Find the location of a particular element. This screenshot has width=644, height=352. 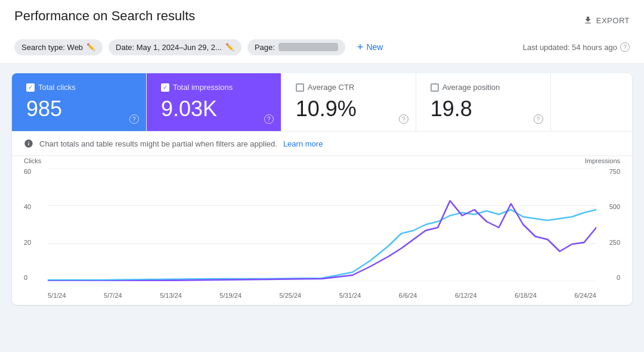

metric-tile-total-clicks: ✓ Total clicks 985 ? is located at coordinates (79, 102).